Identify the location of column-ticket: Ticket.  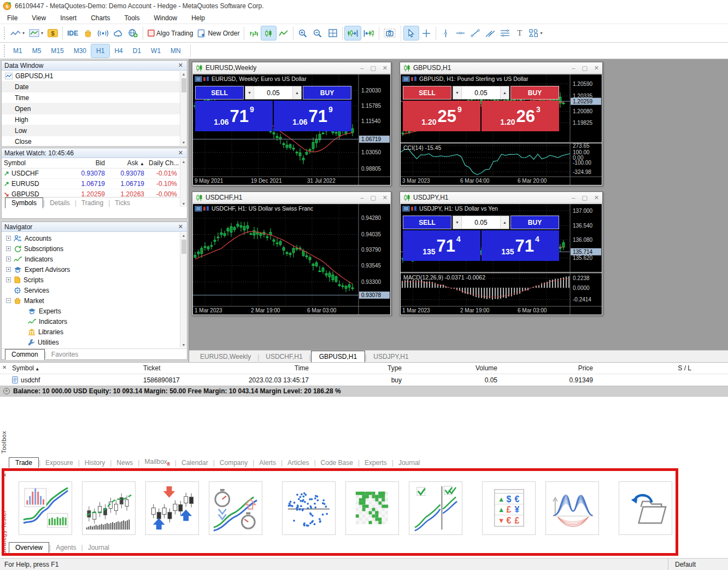
(190, 368).